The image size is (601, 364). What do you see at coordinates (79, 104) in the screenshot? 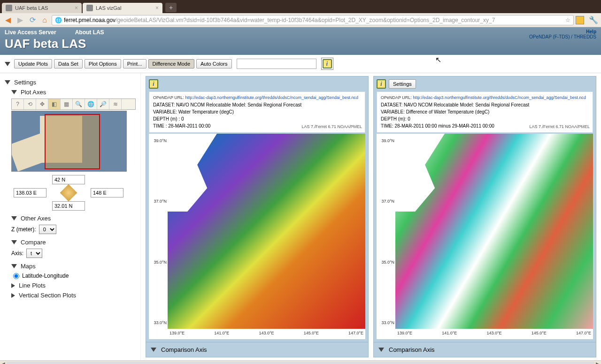
I see `zoom-tool-icon: 🔍` at bounding box center [79, 104].